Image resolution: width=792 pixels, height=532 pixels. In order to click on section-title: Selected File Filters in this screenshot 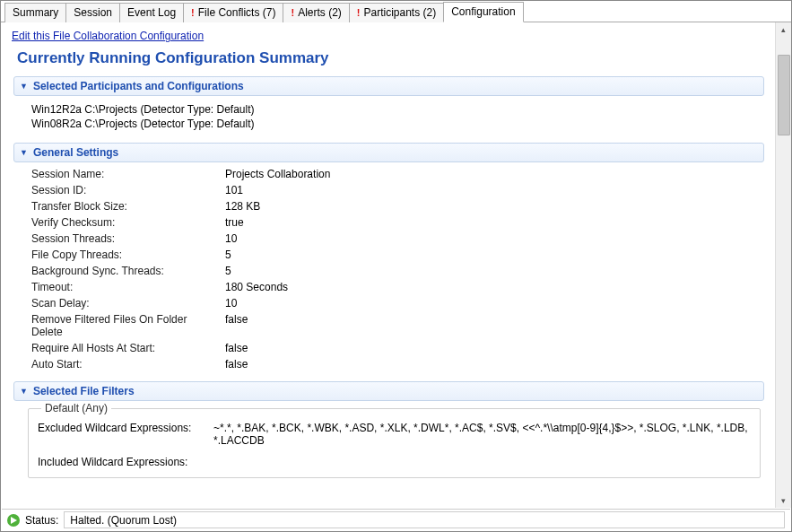, I will do `click(84, 391)`.